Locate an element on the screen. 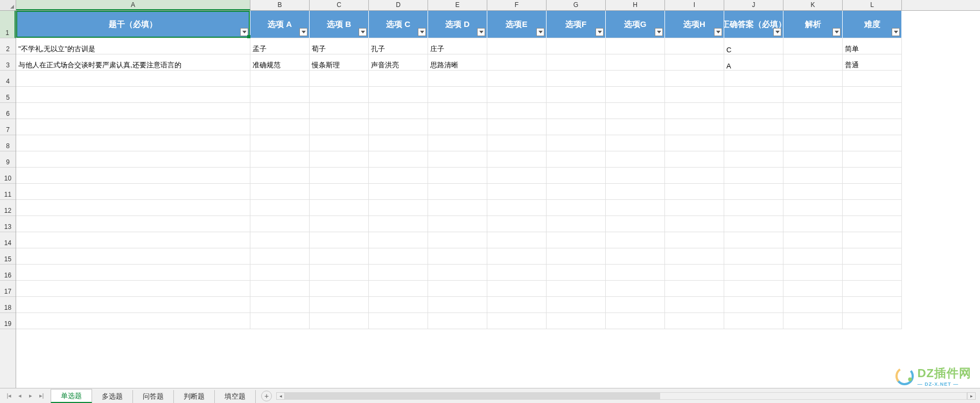 The width and height of the screenshot is (980, 403). cell-F4 is located at coordinates (517, 79).